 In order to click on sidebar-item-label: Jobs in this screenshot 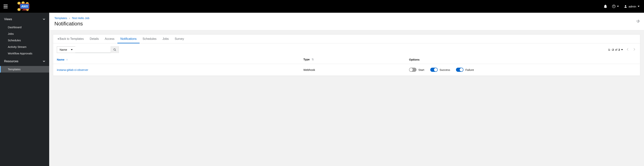, I will do `click(11, 34)`.